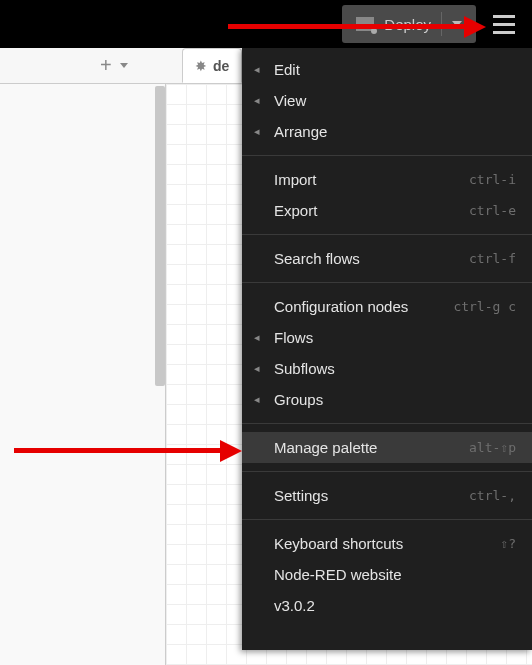 Image resolution: width=532 pixels, height=665 pixels. Describe the element at coordinates (457, 24) in the screenshot. I see `chevron-down-icon` at that location.